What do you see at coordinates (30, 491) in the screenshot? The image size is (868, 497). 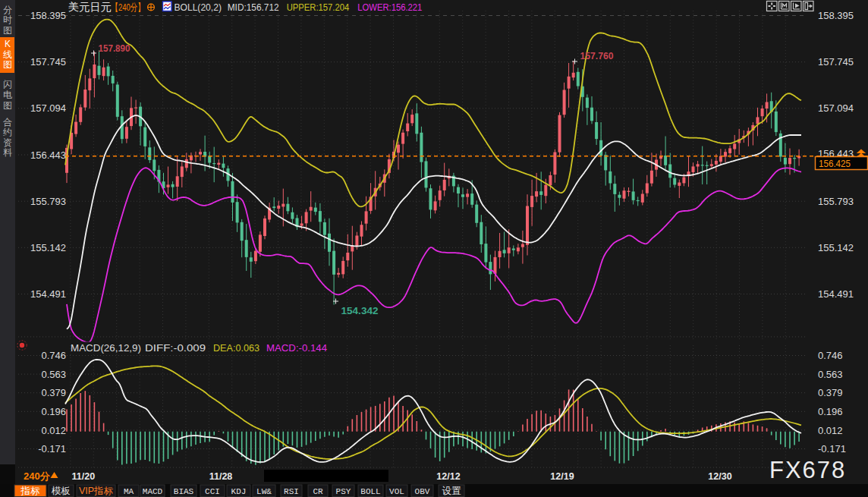 I see `svg-text: 指标` at bounding box center [30, 491].